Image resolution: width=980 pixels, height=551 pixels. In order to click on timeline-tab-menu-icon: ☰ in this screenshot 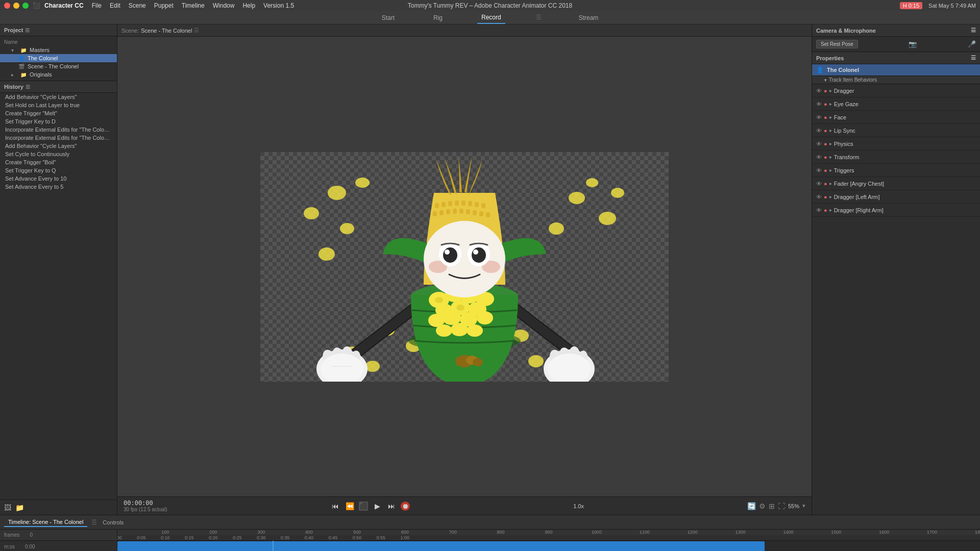, I will do `click(95, 522)`.